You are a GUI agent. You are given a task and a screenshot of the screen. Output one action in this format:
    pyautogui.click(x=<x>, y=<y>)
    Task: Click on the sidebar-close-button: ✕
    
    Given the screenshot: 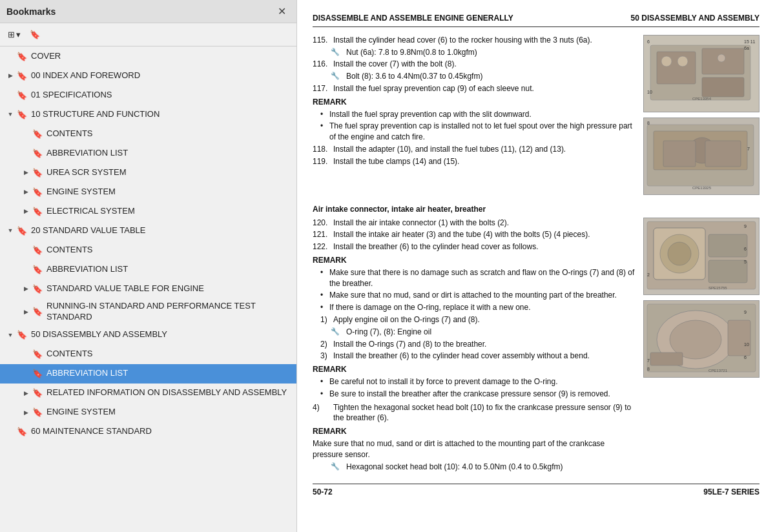 What is the action you would take?
    pyautogui.click(x=282, y=12)
    